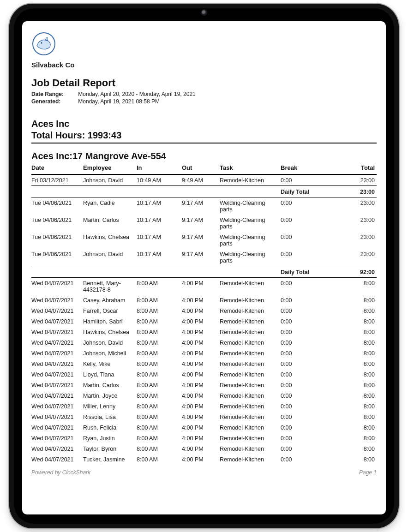 Image resolution: width=408 pixels, height=532 pixels. I want to click on table-row: Wed 04/07/2021Taylor, Byron8:00 AM4:00 P…, so click(204, 448).